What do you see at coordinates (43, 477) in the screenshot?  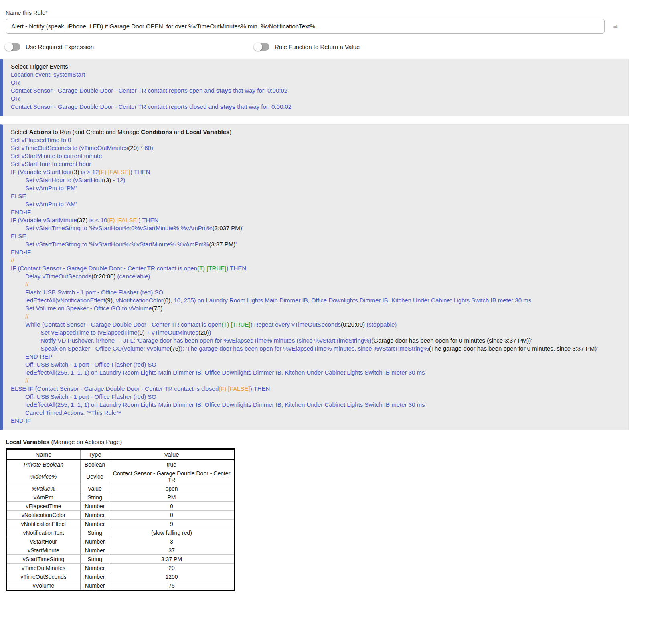 I see `variable-name: %device%` at bounding box center [43, 477].